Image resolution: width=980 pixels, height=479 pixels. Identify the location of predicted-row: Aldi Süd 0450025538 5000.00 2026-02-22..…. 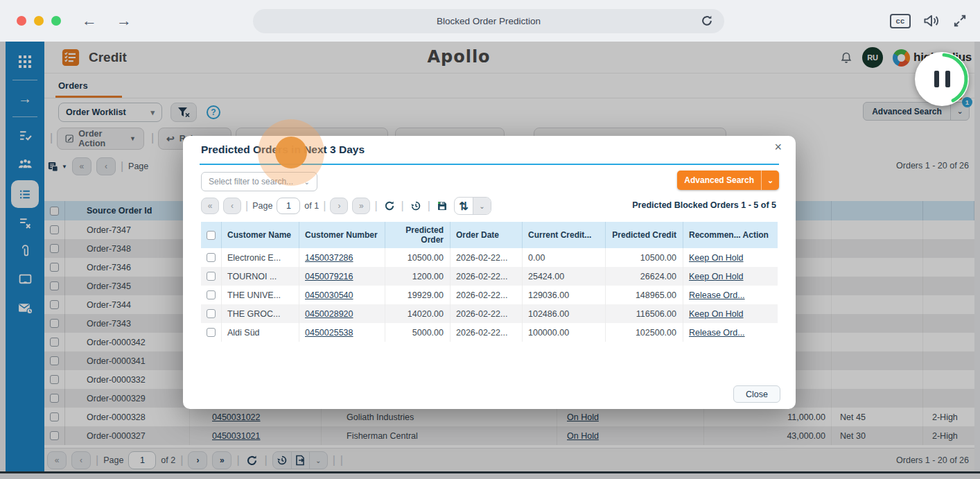
(489, 333).